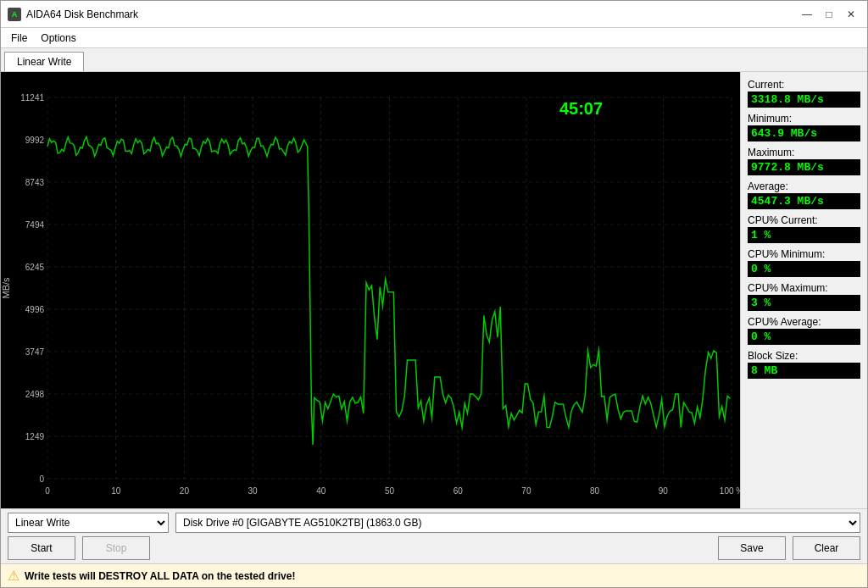 The width and height of the screenshot is (868, 588). I want to click on tab-linear-write: Linear Write, so click(44, 61).